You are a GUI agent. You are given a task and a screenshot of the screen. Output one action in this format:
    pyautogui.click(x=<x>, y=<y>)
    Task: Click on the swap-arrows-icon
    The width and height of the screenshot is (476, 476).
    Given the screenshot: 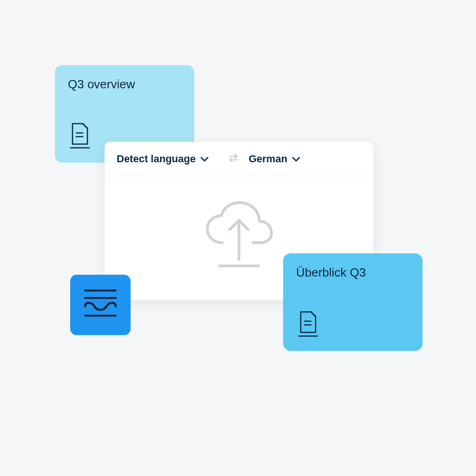 What is the action you would take?
    pyautogui.click(x=233, y=159)
    